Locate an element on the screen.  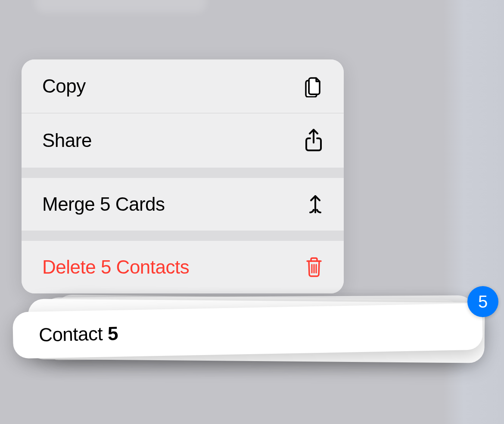
merge-icon is located at coordinates (315, 204).